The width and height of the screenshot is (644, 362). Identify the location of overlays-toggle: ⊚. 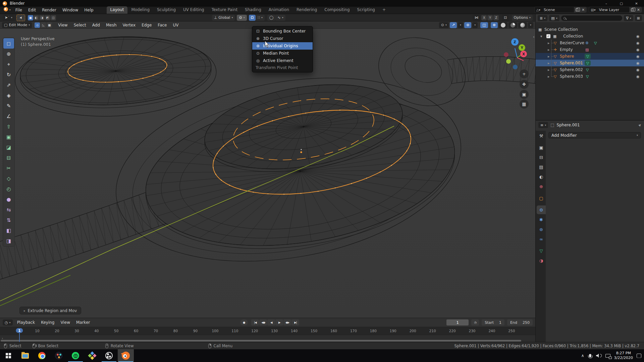
(468, 25).